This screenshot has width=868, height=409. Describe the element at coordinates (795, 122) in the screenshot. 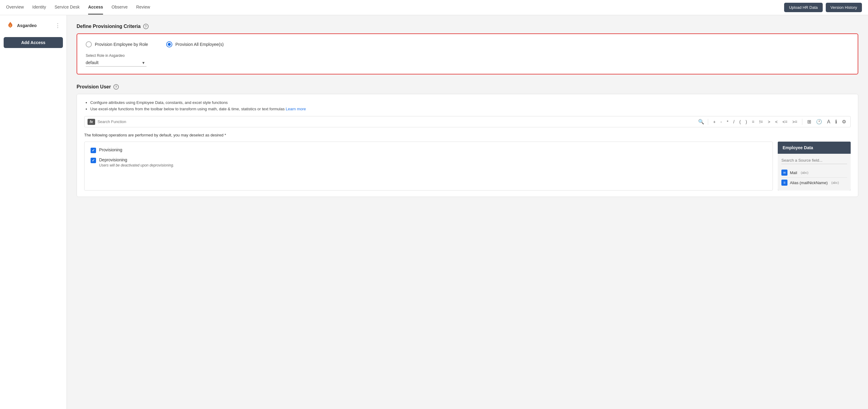

I see `toolbar-greater-equals: >=` at that location.